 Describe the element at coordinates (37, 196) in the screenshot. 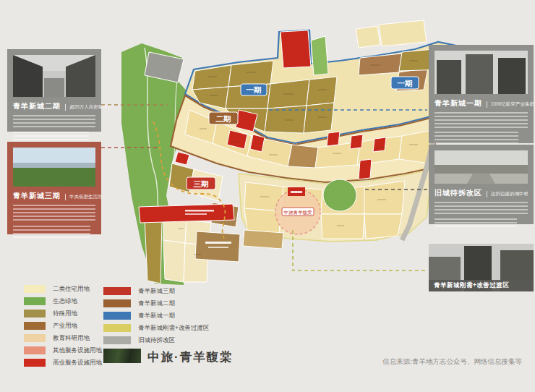

I see `panel-title: 青羊新城三期` at that location.